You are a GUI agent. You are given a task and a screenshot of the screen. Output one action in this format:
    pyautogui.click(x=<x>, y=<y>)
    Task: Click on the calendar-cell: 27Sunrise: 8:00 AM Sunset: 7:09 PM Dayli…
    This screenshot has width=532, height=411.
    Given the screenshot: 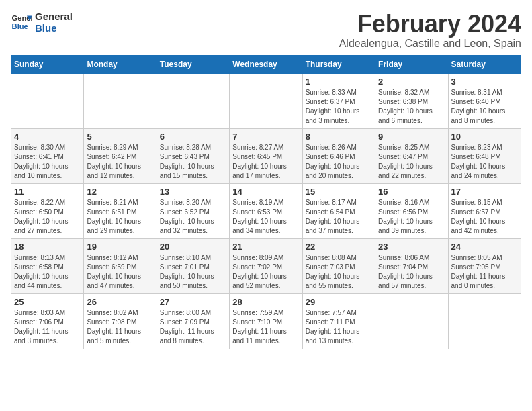 What is the action you would take?
    pyautogui.click(x=193, y=321)
    